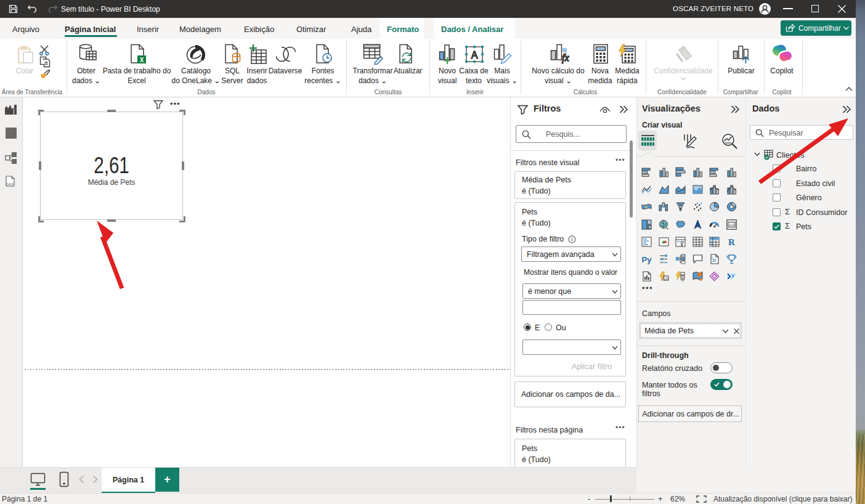  Describe the element at coordinates (474, 55) in the screenshot. I see `svg-text: A` at that location.